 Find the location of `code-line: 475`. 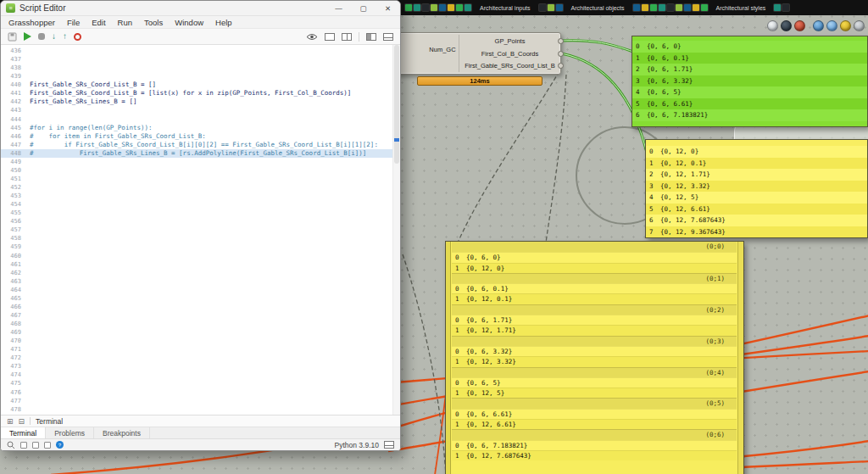

code-line: 475 is located at coordinates (197, 383).